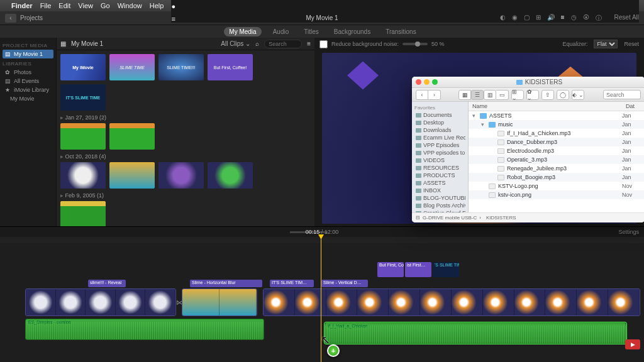 The height and width of the screenshot is (362, 644). Describe the element at coordinates (518, 95) in the screenshot. I see `arrange-button: ⊞ ⌄` at that location.